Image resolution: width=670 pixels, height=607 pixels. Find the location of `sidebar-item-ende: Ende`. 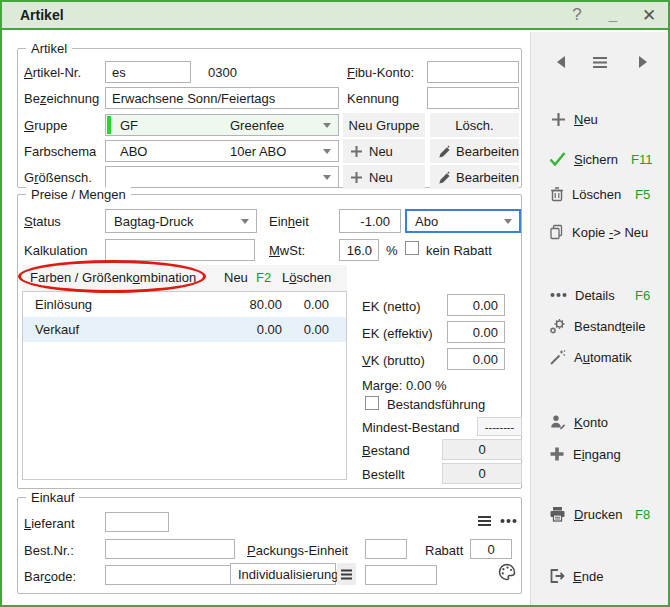

sidebar-item-ende: Ende is located at coordinates (576, 576).